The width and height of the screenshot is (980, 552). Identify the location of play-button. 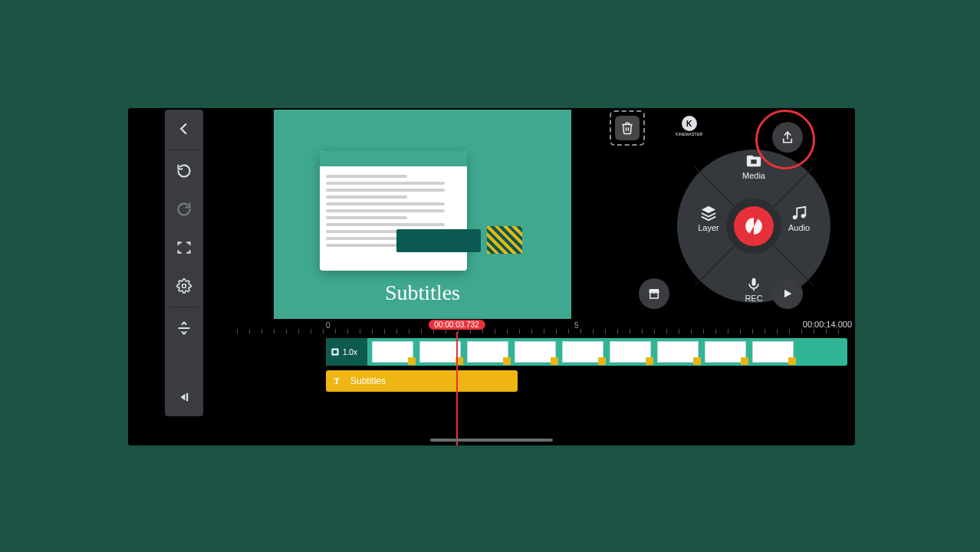
(788, 294).